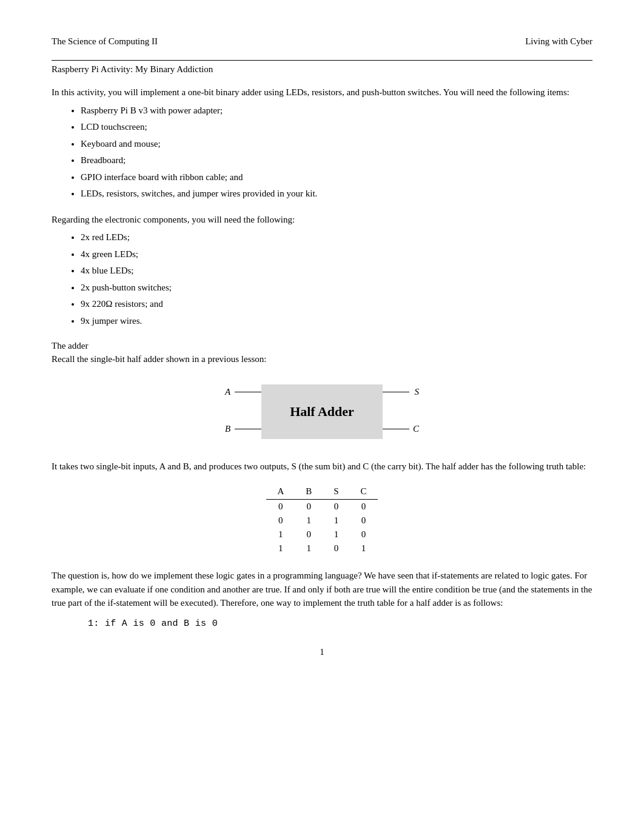  I want to click on list-item: Breadboard;, so click(337, 161).